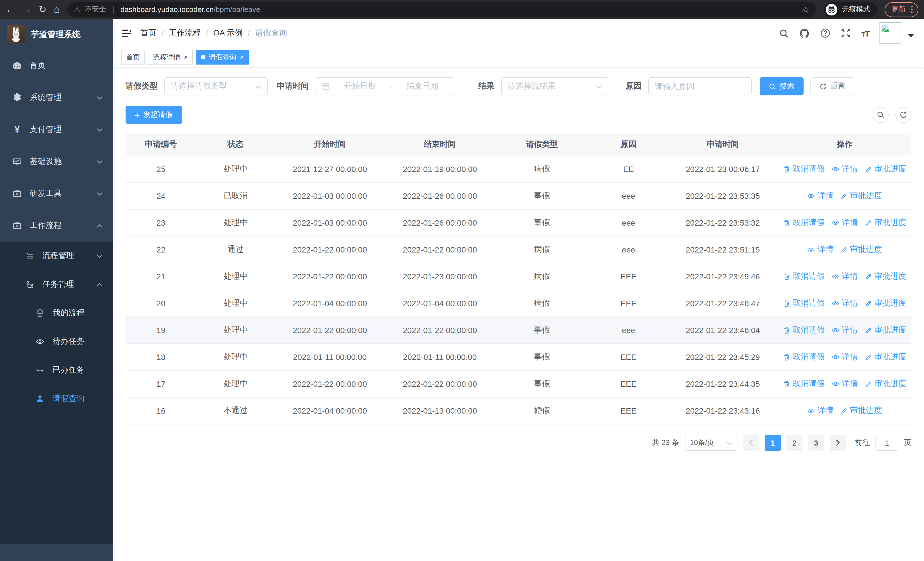 The image size is (924, 561). Describe the element at coordinates (148, 33) in the screenshot. I see `breadcrumb-item: 首页` at that location.